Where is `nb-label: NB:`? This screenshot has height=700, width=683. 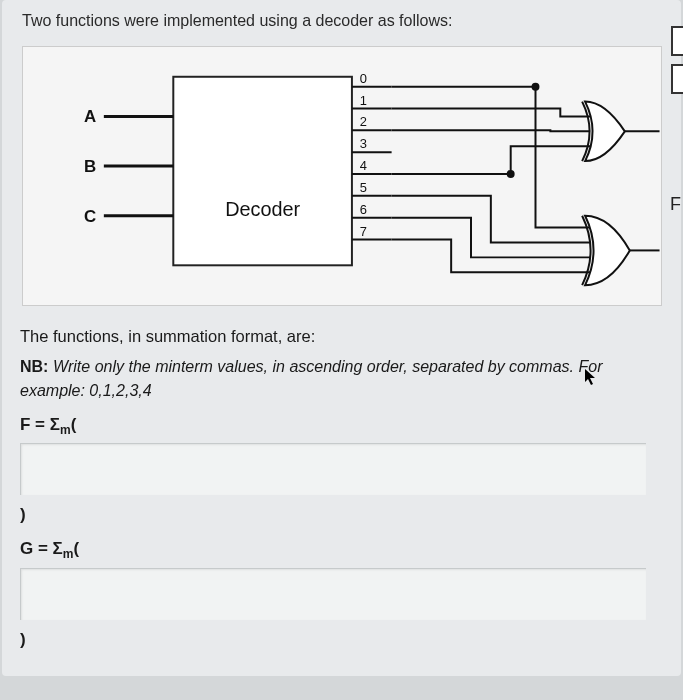
nb-label: NB: is located at coordinates (34, 366).